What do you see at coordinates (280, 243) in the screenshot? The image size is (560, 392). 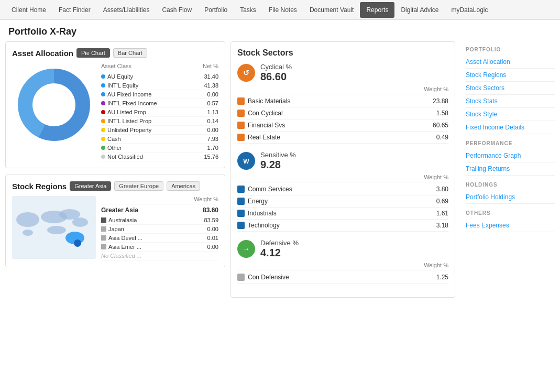 I see `sector-group-label: Defensive %` at bounding box center [280, 243].